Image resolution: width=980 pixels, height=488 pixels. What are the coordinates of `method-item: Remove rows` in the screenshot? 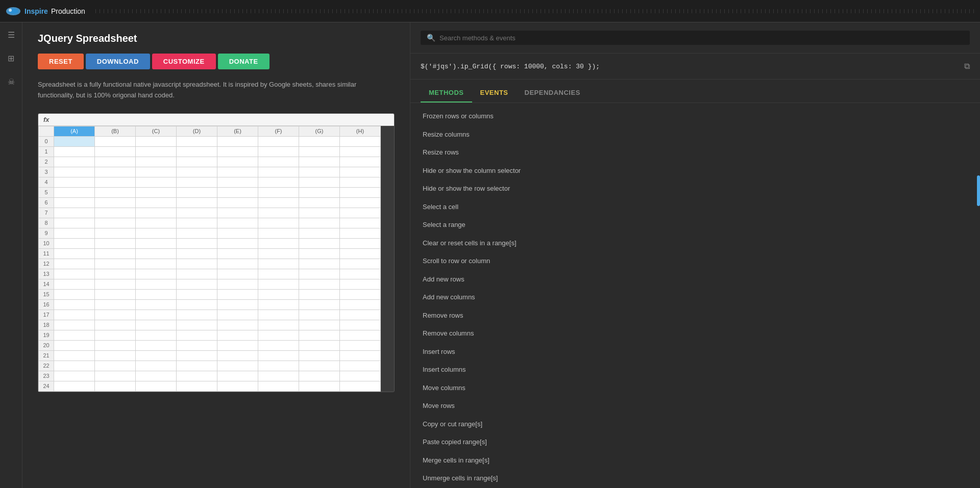 It's located at (695, 316).